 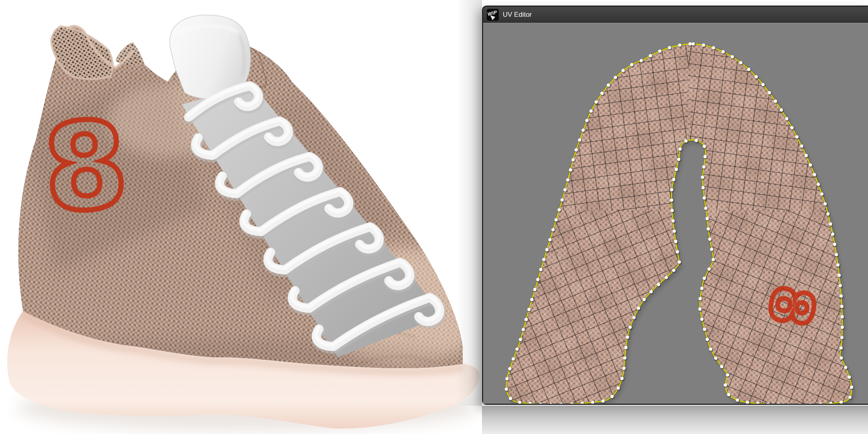 What do you see at coordinates (675, 15) in the screenshot?
I see `panel-titlebar: WIP UV Editor` at bounding box center [675, 15].